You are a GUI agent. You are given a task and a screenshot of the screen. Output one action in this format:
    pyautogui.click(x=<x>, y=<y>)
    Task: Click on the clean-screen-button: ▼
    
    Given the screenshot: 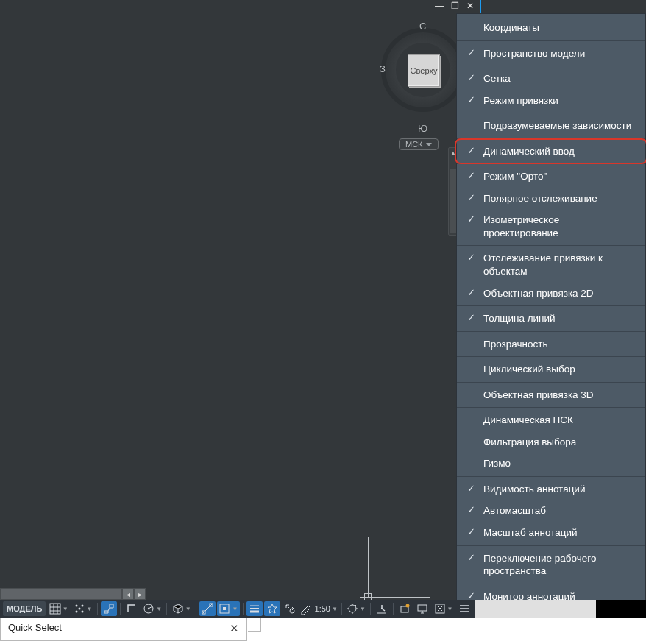 What is the action you would take?
    pyautogui.click(x=443, y=609)
    